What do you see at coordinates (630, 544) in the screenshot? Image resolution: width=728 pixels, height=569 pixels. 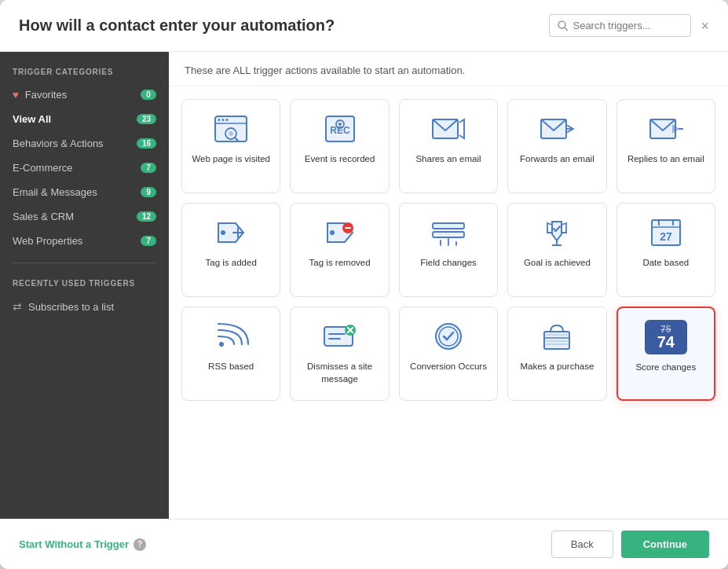 I see `footer-actions: Back Continue` at bounding box center [630, 544].